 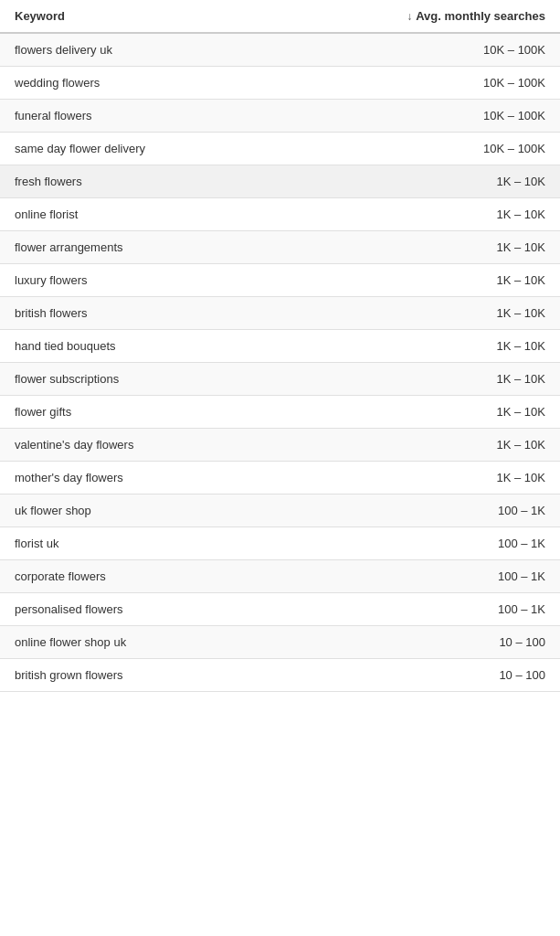 What do you see at coordinates (280, 379) in the screenshot?
I see `table-row: flower subscriptions1K – 10K` at bounding box center [280, 379].